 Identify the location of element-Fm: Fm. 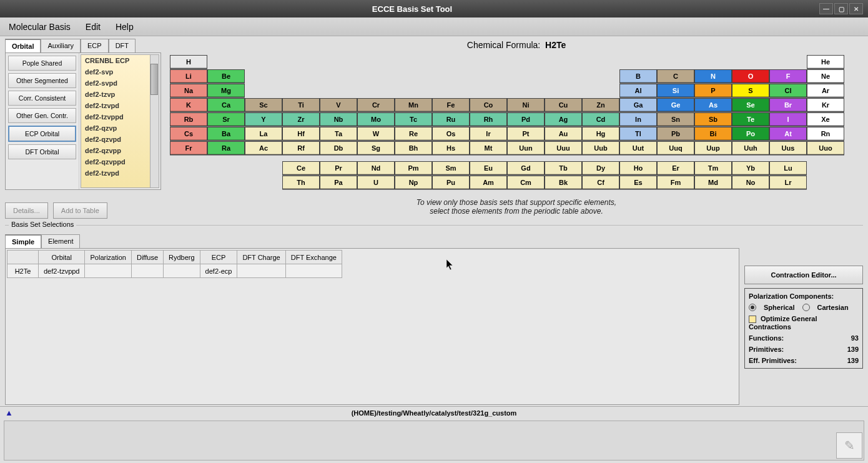
(676, 182).